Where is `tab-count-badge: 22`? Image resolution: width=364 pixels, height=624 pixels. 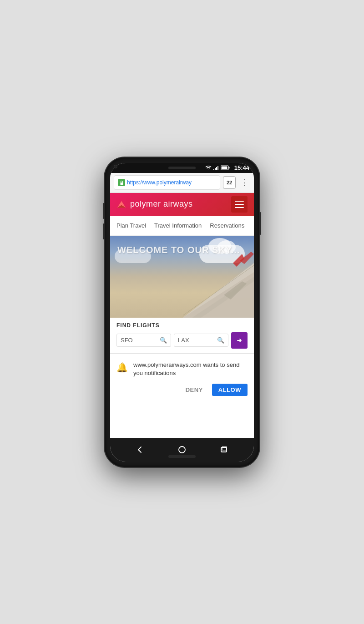
tab-count-badge: 22 is located at coordinates (229, 183).